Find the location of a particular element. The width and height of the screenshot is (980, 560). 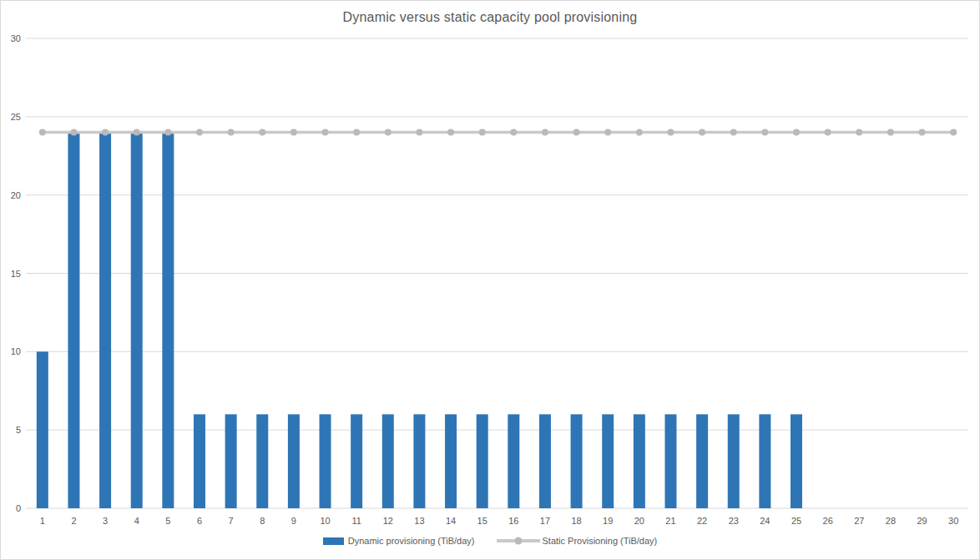

x-tick-label: 23 is located at coordinates (734, 521).